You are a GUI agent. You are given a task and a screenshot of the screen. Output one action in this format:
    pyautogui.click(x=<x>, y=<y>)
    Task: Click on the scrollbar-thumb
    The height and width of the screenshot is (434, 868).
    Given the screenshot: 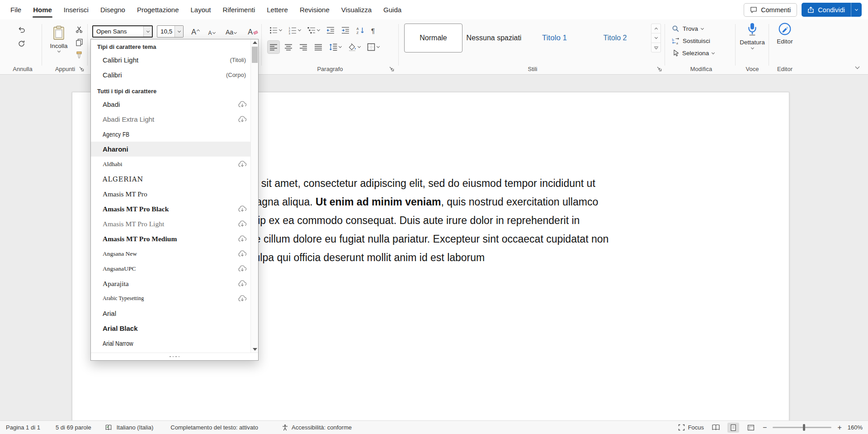 What is the action you would take?
    pyautogui.click(x=255, y=55)
    